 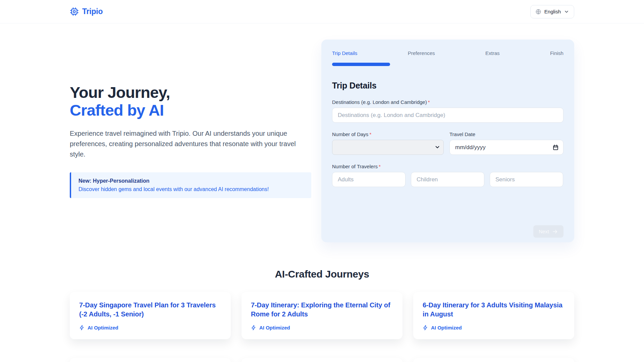 I want to click on callout-title: New: Hyper-Personalization, so click(x=191, y=181).